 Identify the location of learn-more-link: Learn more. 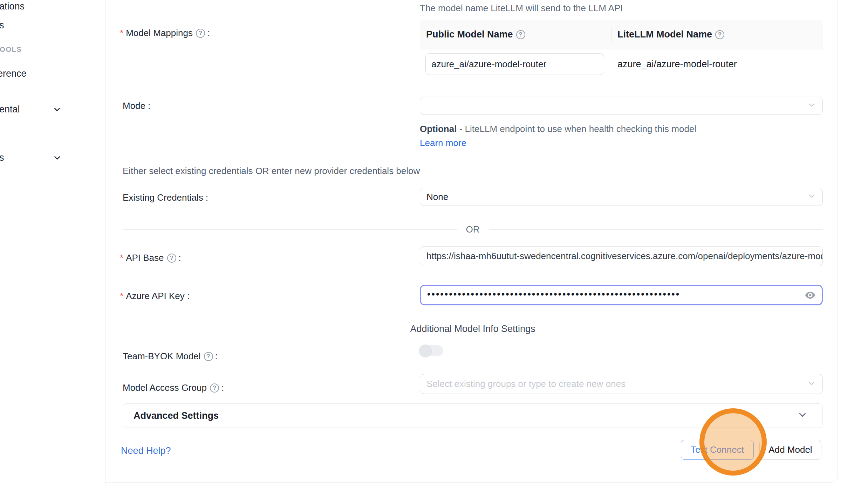
(443, 143).